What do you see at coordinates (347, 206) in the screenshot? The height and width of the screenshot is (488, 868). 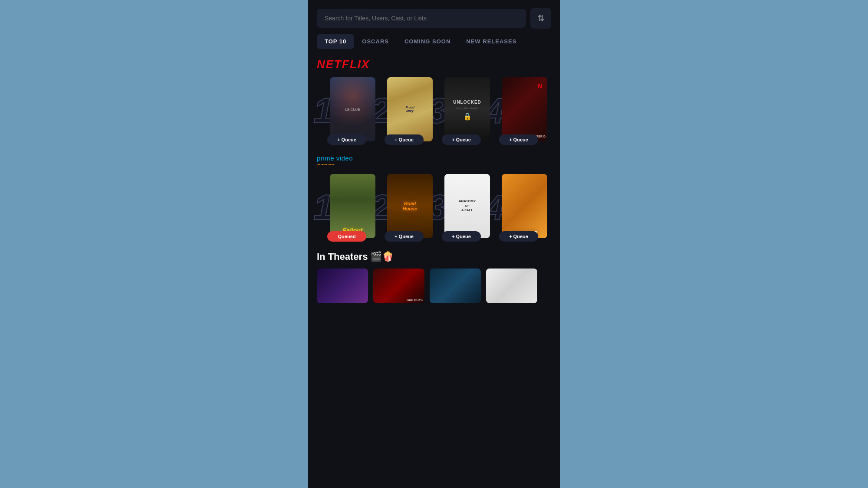 I see `prime-movie-1: 1 Fallout Queued` at bounding box center [347, 206].